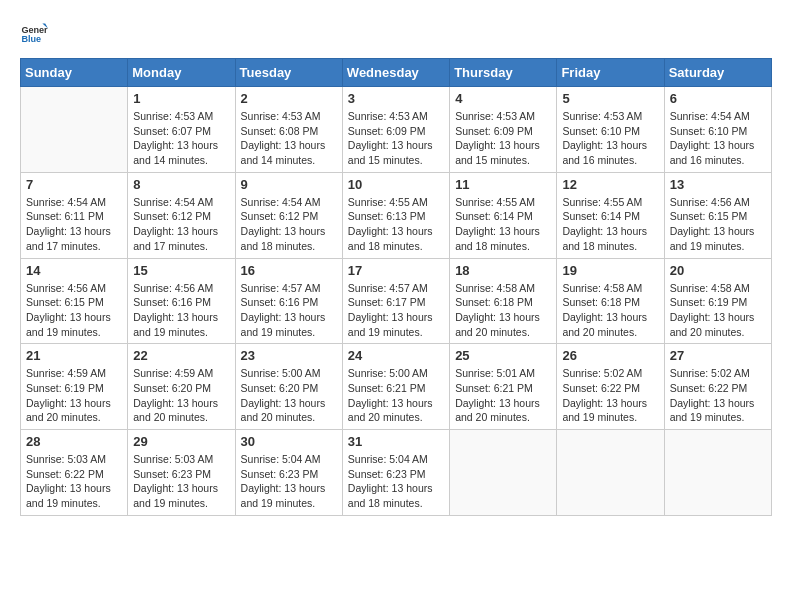  What do you see at coordinates (74, 216) in the screenshot?
I see `sunset-text: Sunset: 6:11 PM` at bounding box center [74, 216].